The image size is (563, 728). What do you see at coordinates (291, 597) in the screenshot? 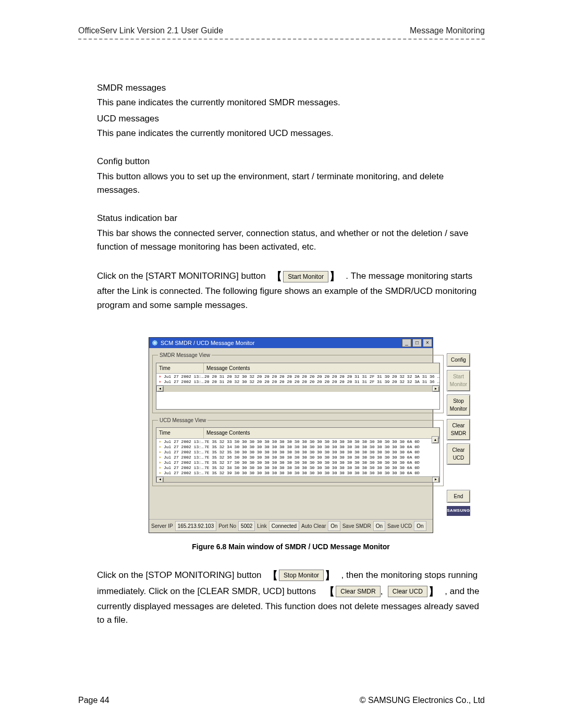
I see `stop-clear-instruction: Click on the [STOP MONITORING] button 【S…` at bounding box center [291, 597].